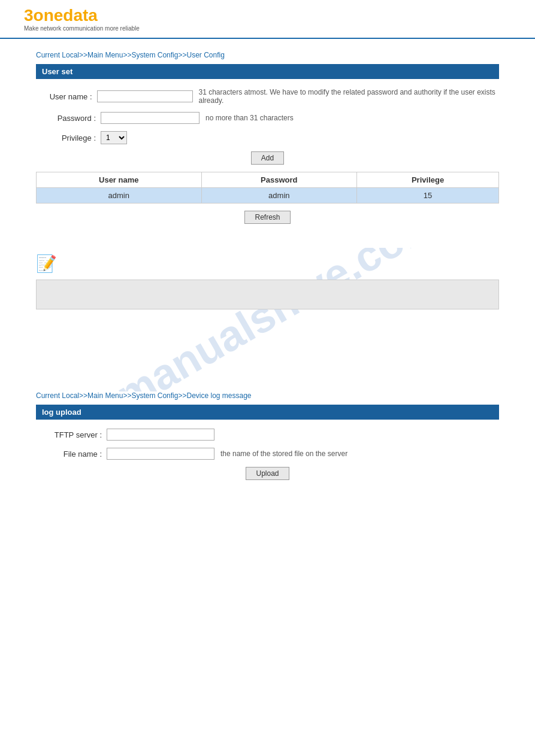 This screenshot has height=756, width=535. I want to click on filename-hint: the name of the stored file on the serve…, so click(284, 454).